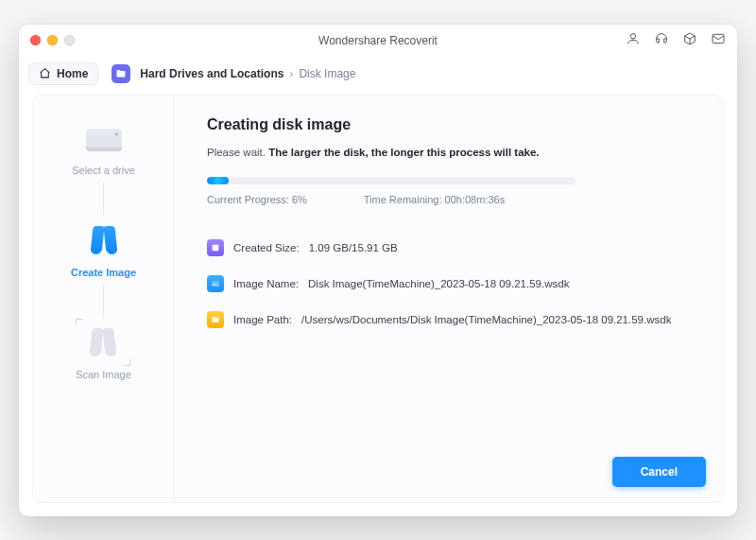 Image resolution: width=756 pixels, height=540 pixels. Describe the element at coordinates (449, 320) in the screenshot. I see `info-image-path: Image Path: /Users/ws/Documents/Disk Ima…` at that location.